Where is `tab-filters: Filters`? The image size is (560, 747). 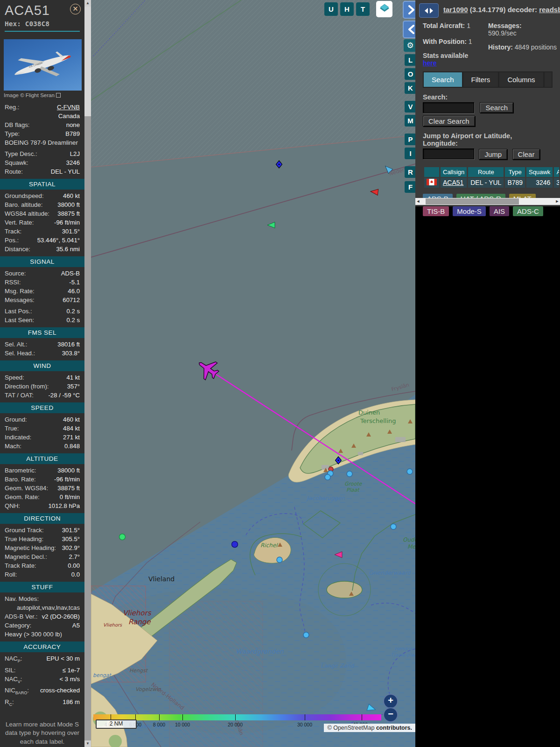
tab-filters: Filters is located at coordinates (481, 79).